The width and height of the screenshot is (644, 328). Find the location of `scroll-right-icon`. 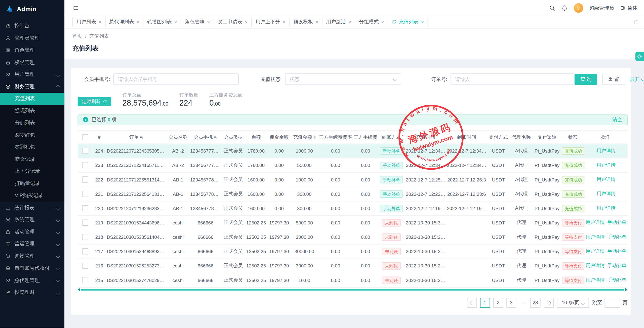

scroll-right-icon is located at coordinates (626, 290).